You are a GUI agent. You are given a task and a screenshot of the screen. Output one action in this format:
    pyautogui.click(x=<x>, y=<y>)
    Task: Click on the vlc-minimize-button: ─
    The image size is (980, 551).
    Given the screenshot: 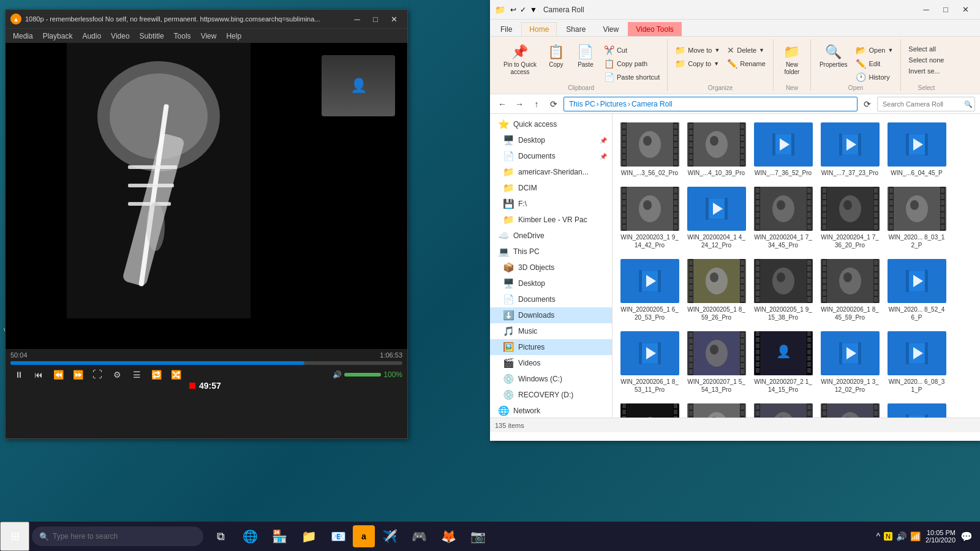 What is the action you would take?
    pyautogui.click(x=357, y=19)
    